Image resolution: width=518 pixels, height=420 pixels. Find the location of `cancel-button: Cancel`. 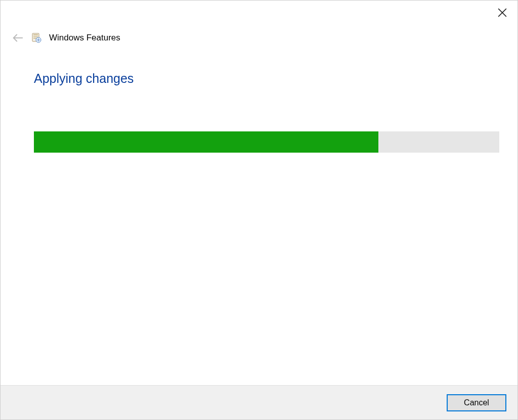

cancel-button: Cancel is located at coordinates (477, 403).